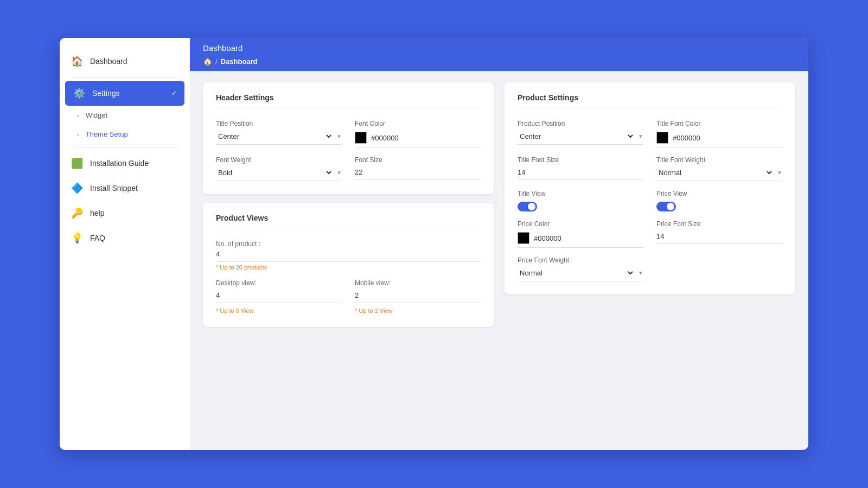  Describe the element at coordinates (576, 137) in the screenshot. I see `product-position-select: Center Left Right` at that location.